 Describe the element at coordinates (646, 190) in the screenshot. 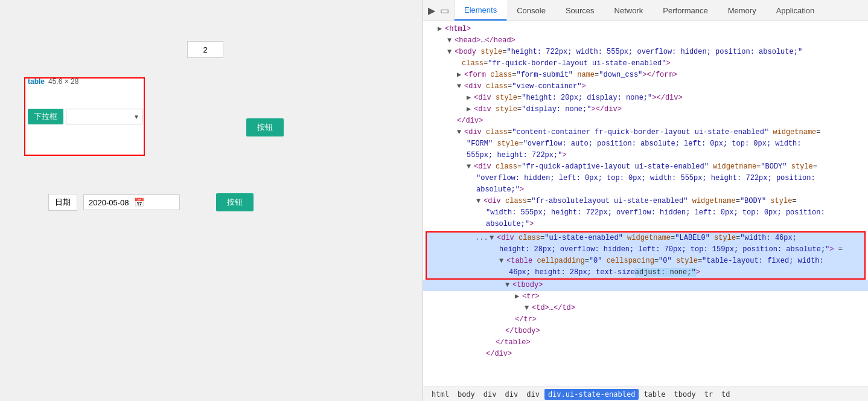

I see `html-line-adaptive-3: absolute;">` at that location.